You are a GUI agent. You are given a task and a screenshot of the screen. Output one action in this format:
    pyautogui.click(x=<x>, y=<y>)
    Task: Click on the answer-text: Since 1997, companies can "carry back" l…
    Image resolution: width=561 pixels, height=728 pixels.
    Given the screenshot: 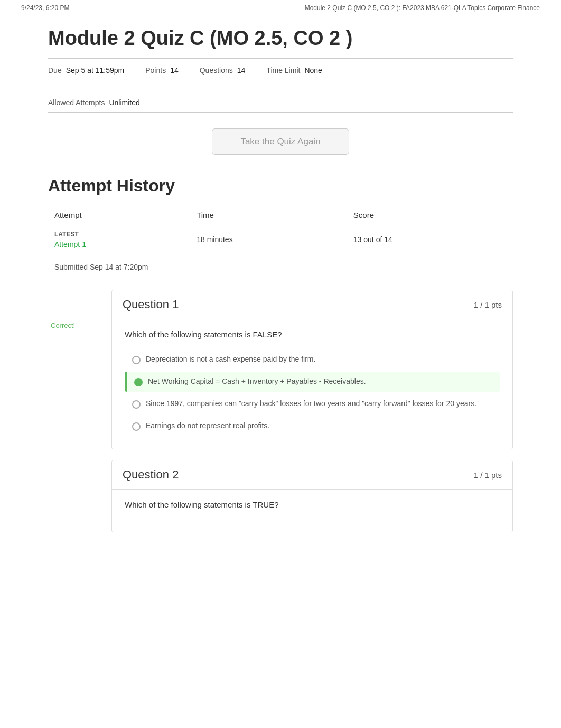 What is the action you would take?
    pyautogui.click(x=311, y=403)
    